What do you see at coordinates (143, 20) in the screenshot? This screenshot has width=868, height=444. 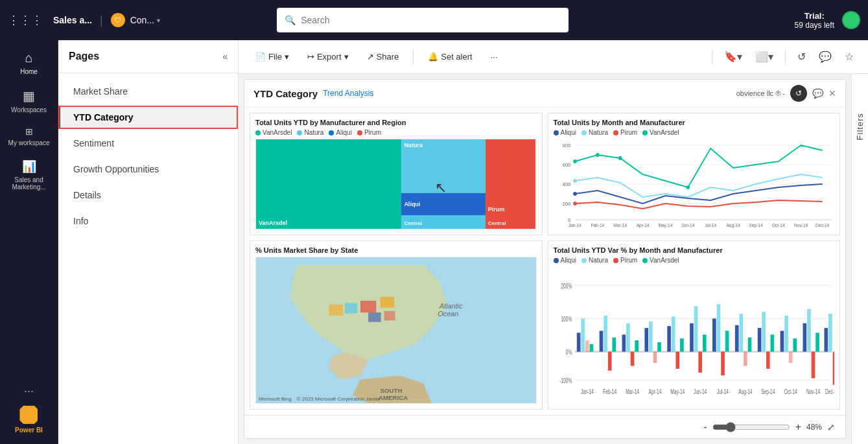 I see `workspace-name: Con...` at bounding box center [143, 20].